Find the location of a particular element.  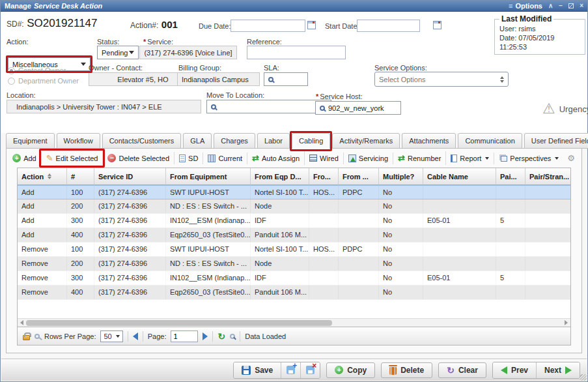

urgency-indicator: ⚠ Urgency is located at coordinates (565, 109).